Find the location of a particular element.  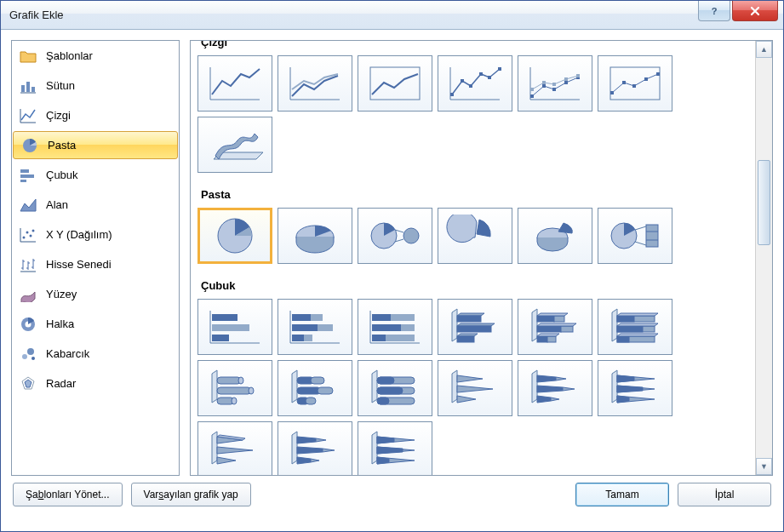

chart-thumb-line-stacked-markers is located at coordinates (555, 83).